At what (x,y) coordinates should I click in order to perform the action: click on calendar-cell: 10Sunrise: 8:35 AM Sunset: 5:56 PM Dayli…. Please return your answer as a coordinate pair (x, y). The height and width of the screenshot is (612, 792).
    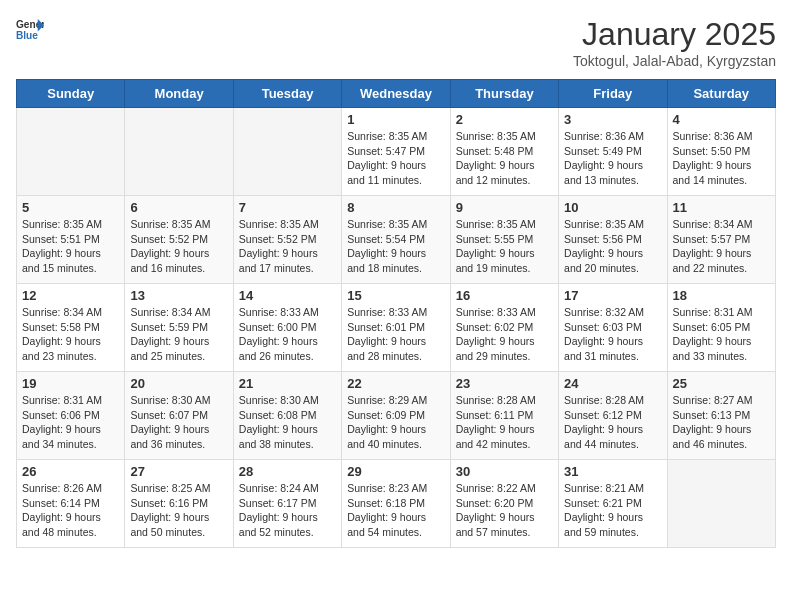
    Looking at the image, I should click on (613, 240).